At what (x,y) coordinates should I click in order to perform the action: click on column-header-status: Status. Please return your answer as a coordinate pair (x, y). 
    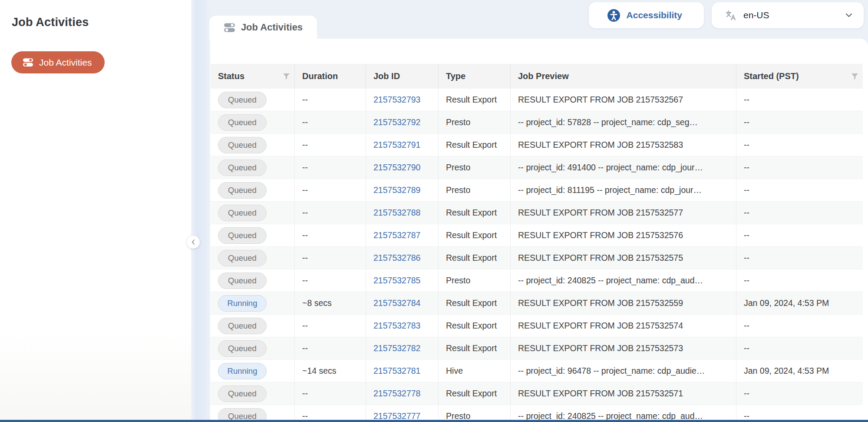
    Looking at the image, I should click on (253, 76).